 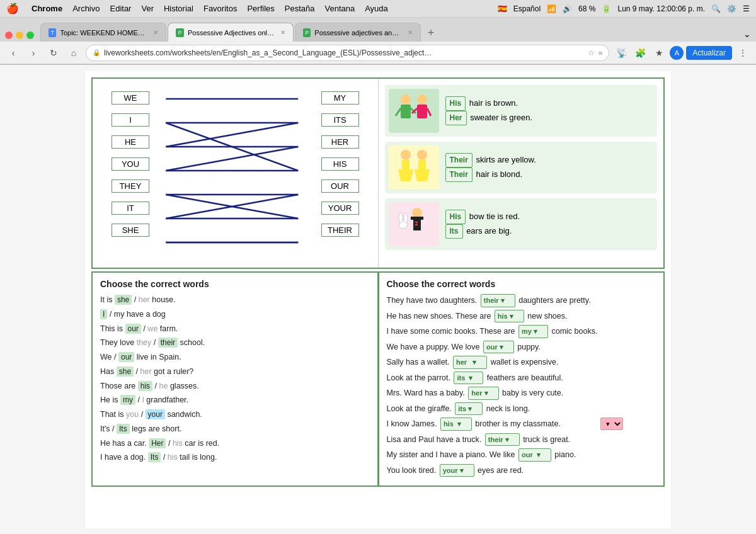 I want to click on wrong-her: her, so click(x=144, y=300).